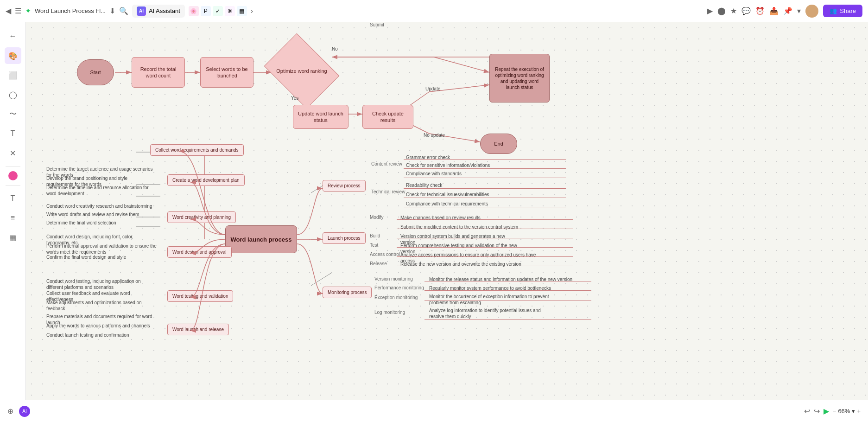 The width and height of the screenshot is (868, 422). I want to click on detail-timeline: Determine the timeline and resource allo…, so click(100, 191).